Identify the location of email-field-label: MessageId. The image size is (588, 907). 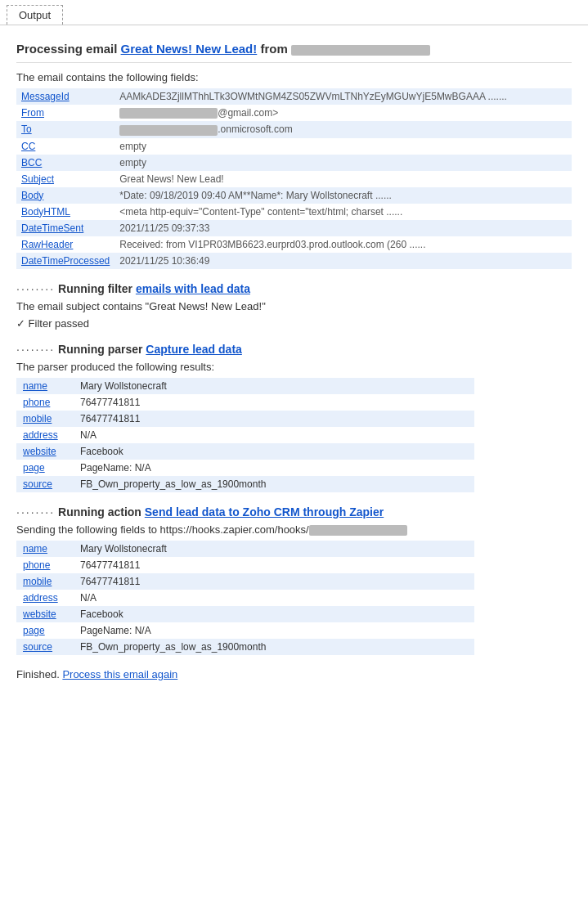
(65, 97).